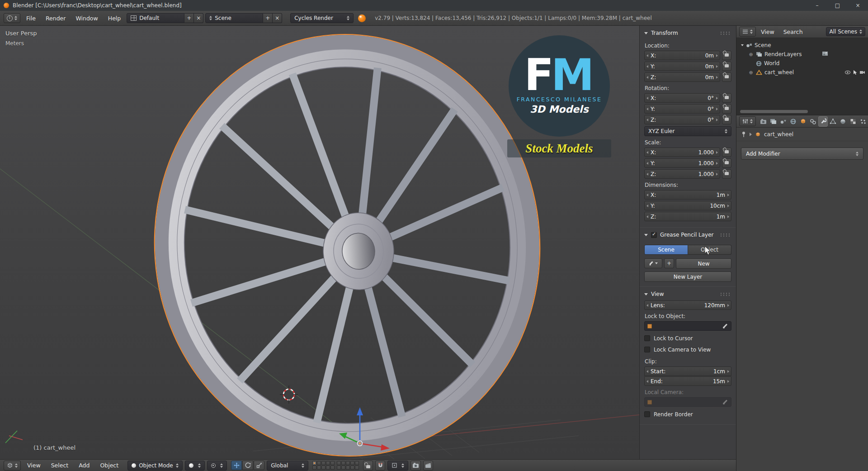  What do you see at coordinates (802, 154) in the screenshot?
I see `add-modifier-button: Add Modifier` at bounding box center [802, 154].